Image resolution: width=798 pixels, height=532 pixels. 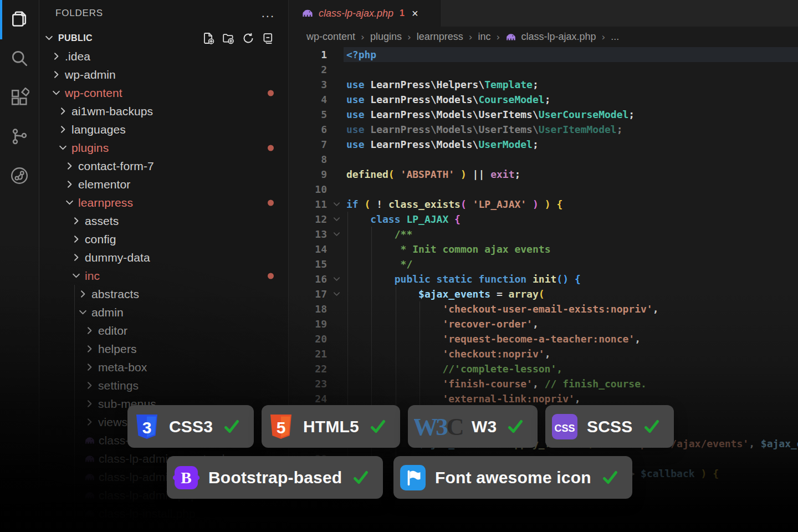 I want to click on badge-font-awesome-icon: Font awesome icon, so click(x=513, y=478).